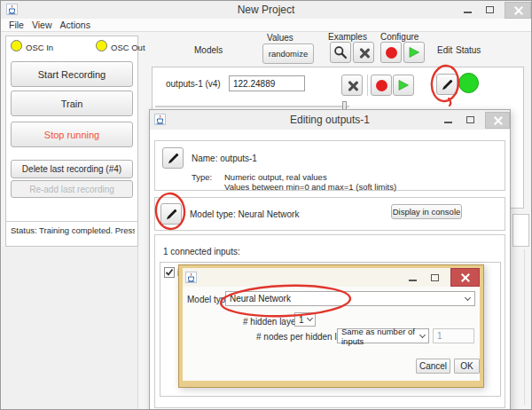 The width and height of the screenshot is (532, 410). Describe the element at coordinates (340, 52) in the screenshot. I see `search-icon` at that location.